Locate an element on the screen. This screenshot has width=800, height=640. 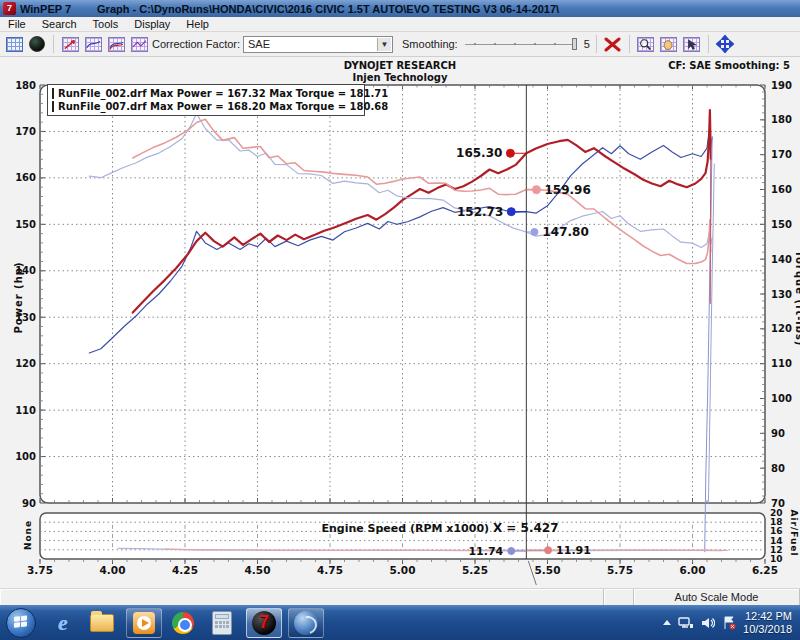
legend-row: RunFile_002.drf Max Power = 167.32 Max T… is located at coordinates (206, 94).